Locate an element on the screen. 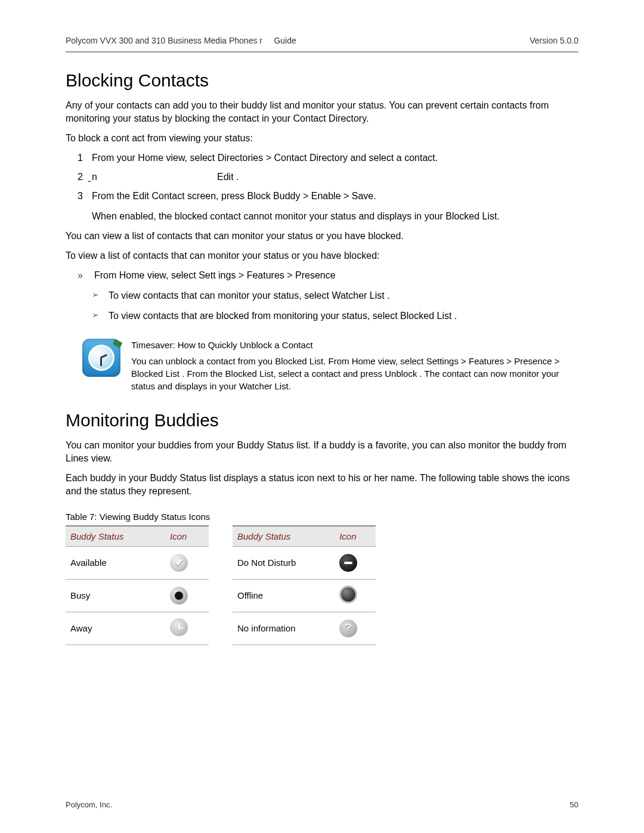 The height and width of the screenshot is (833, 644). status-available-icon is located at coordinates (179, 563).